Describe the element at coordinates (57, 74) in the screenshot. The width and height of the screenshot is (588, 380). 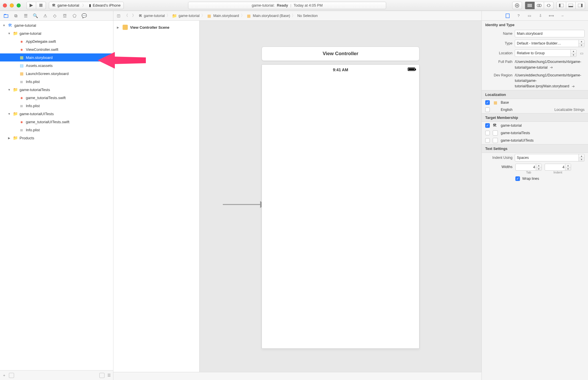
I see `file-row: LaunchScreen.storyboard` at that location.